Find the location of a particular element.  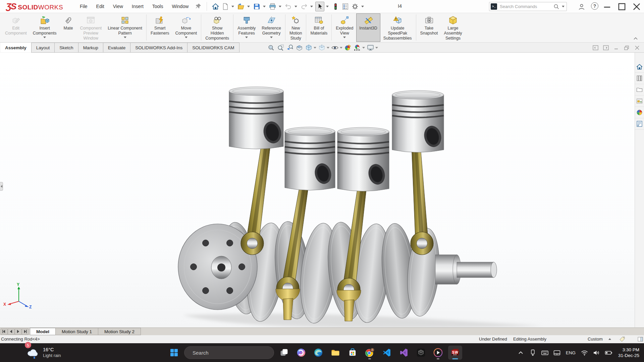

unit-system-caret is located at coordinates (610, 339).